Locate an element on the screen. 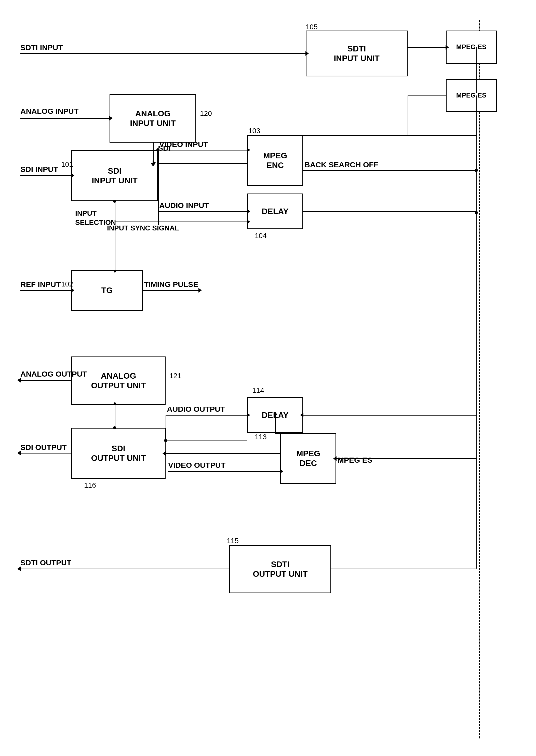 The width and height of the screenshot is (536, 756). label-video-output: VIDEO OUTPUT is located at coordinates (197, 465).